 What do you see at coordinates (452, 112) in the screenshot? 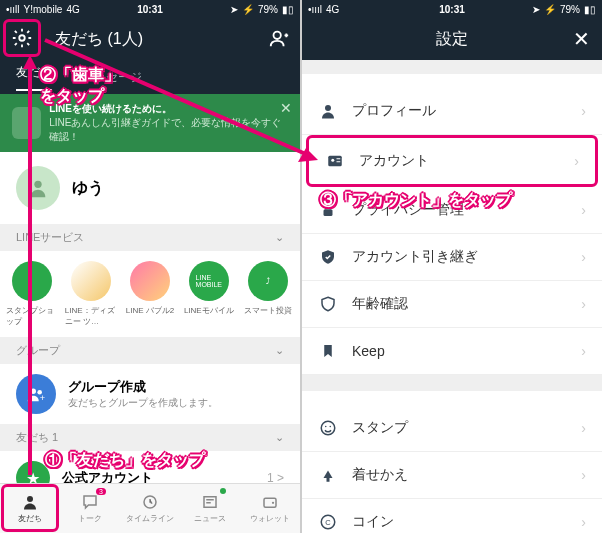
I see `settings-row-profile: プロフィール›` at bounding box center [452, 112].